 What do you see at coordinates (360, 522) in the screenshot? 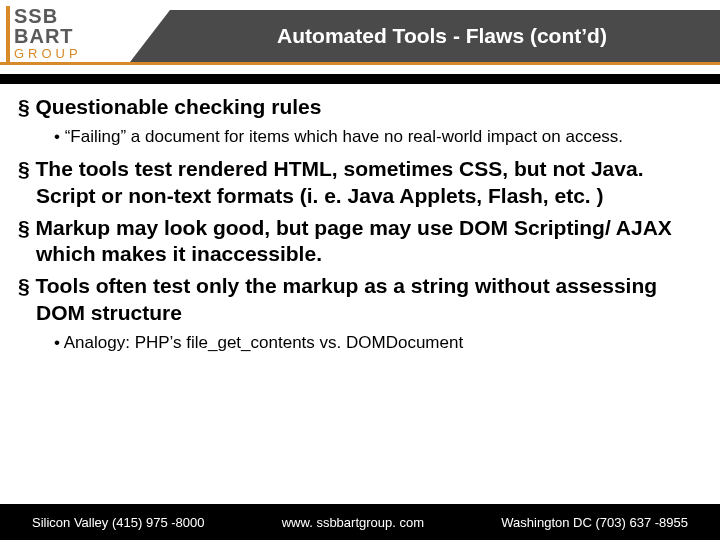
I see `slide-footer: Silicon Valley (415) 975 -8000 www. ssbb…` at bounding box center [360, 522].